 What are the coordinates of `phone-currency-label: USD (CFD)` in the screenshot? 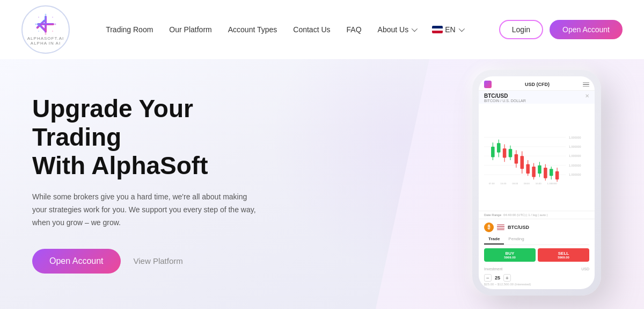 It's located at (537, 84).